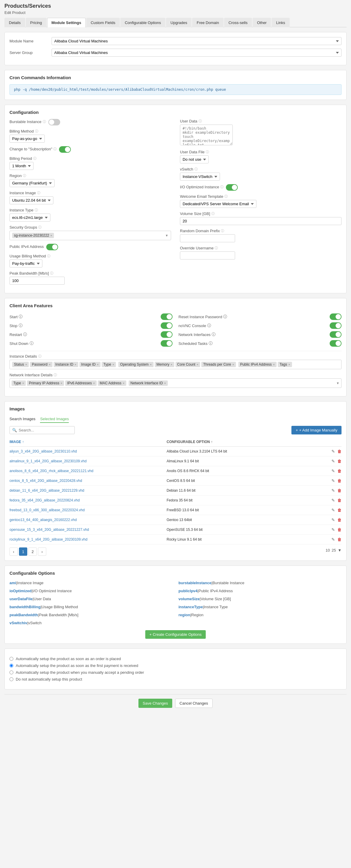  Describe the element at coordinates (165, 383) in the screenshot. I see `ntag-network-id-remove: ×` at that location.